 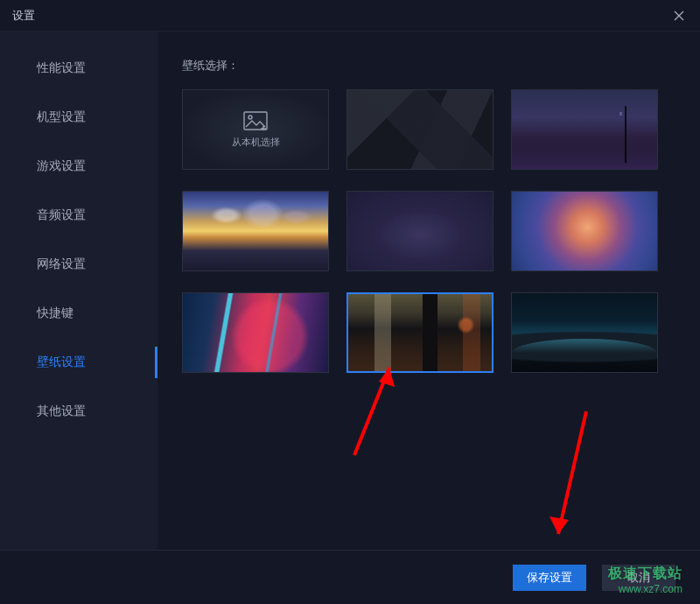 I want to click on sidebar-item-label: 其他设置, so click(x=61, y=411).